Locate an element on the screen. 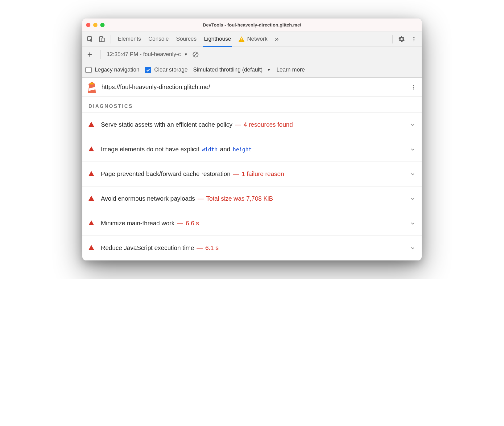  audit-detail: 1 failure reason is located at coordinates (263, 174).